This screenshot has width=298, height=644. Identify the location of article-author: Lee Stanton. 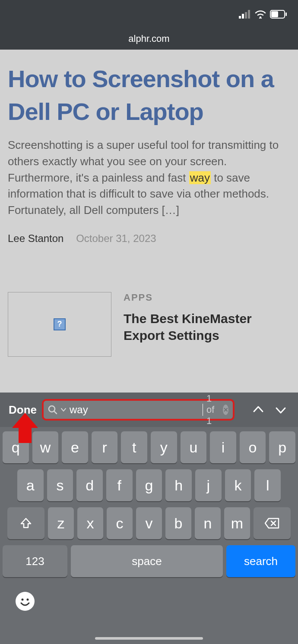
(35, 238).